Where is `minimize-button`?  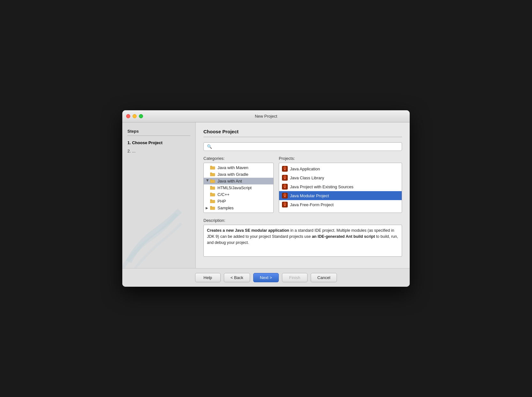 minimize-button is located at coordinates (135, 116).